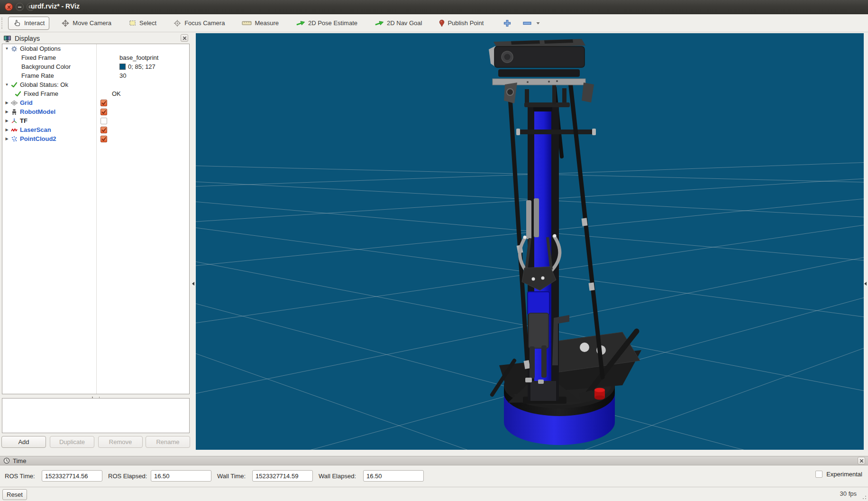 The width and height of the screenshot is (868, 501). What do you see at coordinates (96, 48) in the screenshot?
I see `tree-row-global-options: ▼ Global Options` at bounding box center [96, 48].